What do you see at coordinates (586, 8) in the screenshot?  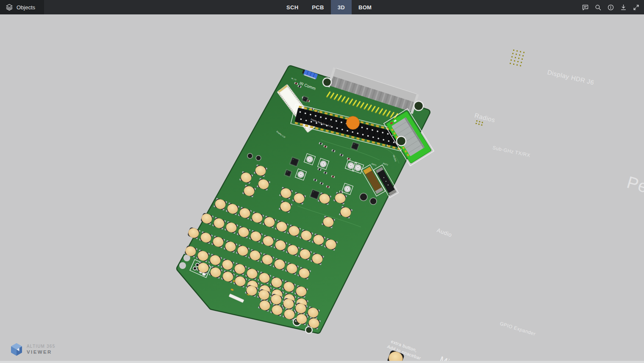 I see `comment-icon` at bounding box center [586, 8].